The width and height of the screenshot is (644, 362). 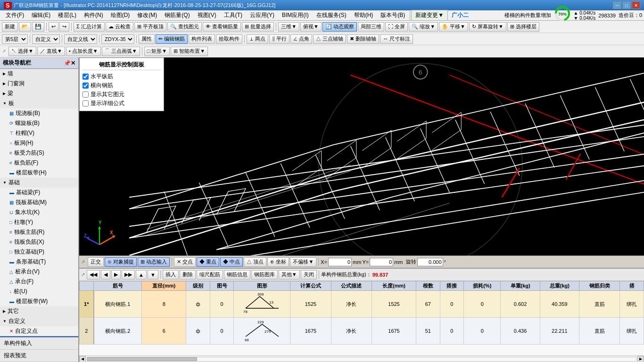 I want to click on menu-floor: 楼层(L), so click(x=67, y=15).